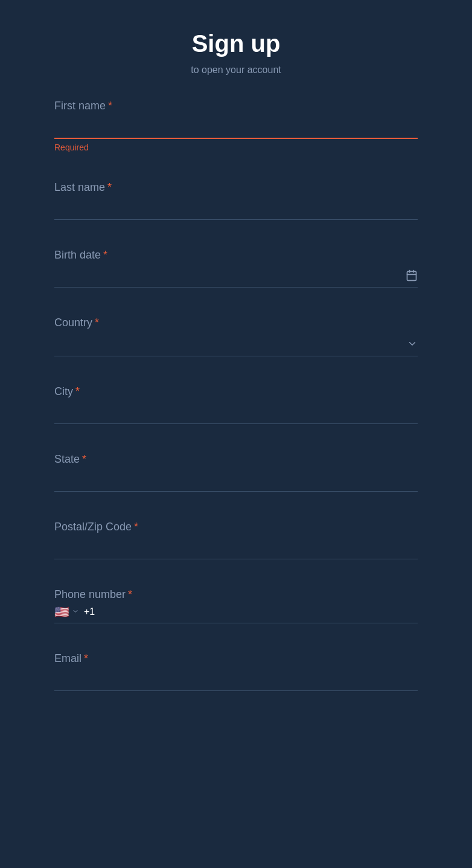  Describe the element at coordinates (110, 187) in the screenshot. I see `last-name-required-star: *` at that location.